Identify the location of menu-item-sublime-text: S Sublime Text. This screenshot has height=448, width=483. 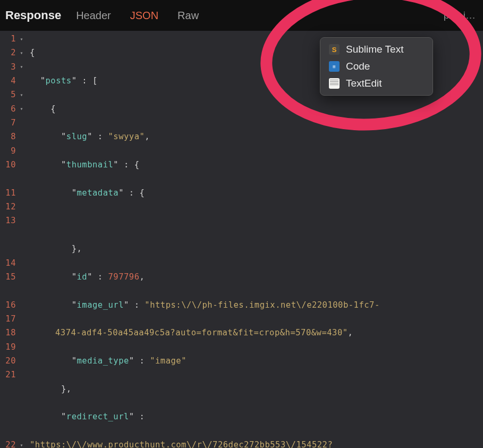
(376, 49).